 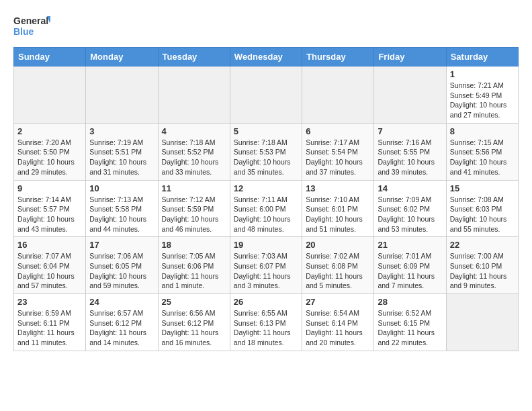 I want to click on calendar-cell: 27Sunrise: 6:54 AM Sunset: 6:14 PM Dayli…, so click(x=339, y=322).